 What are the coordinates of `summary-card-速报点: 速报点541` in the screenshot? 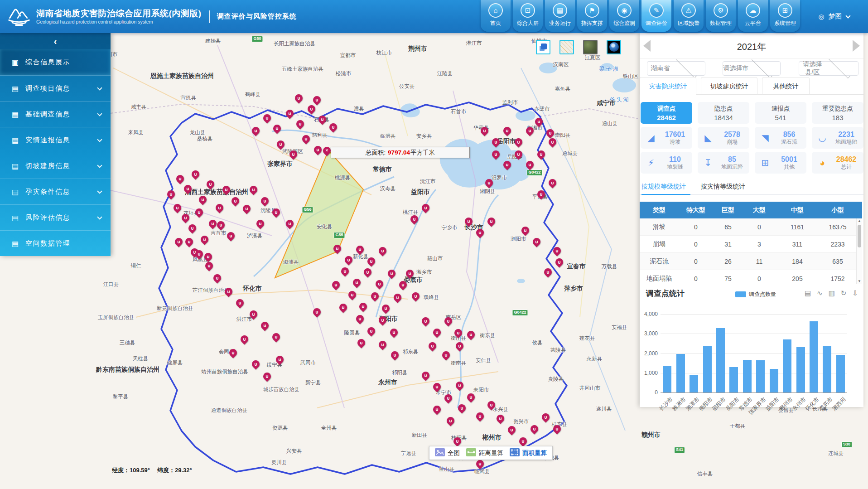 It's located at (781, 113).